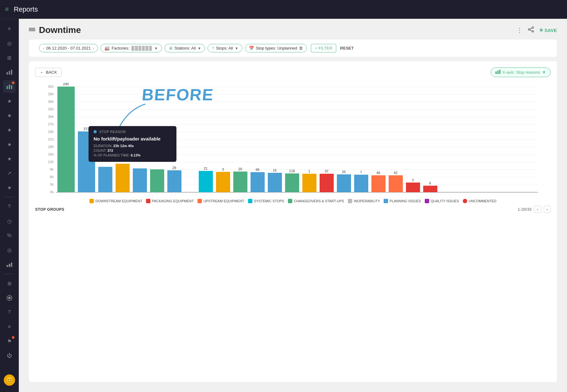 The height and width of the screenshot is (392, 567). What do you see at coordinates (185, 48) in the screenshot?
I see `stations-filter: 🖥 Stations: All ▼` at bounding box center [185, 48].